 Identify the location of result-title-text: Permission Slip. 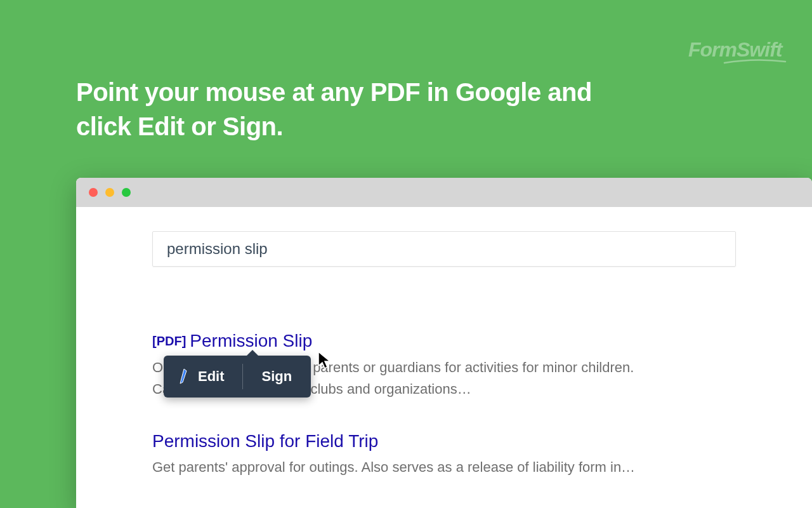
(251, 340).